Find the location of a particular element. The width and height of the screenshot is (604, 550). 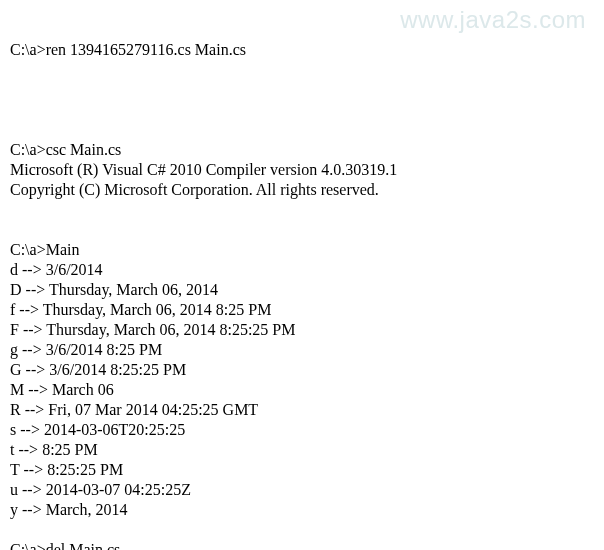

output-line-s: s --> 2014-03-06T20:25:25 is located at coordinates (302, 430).